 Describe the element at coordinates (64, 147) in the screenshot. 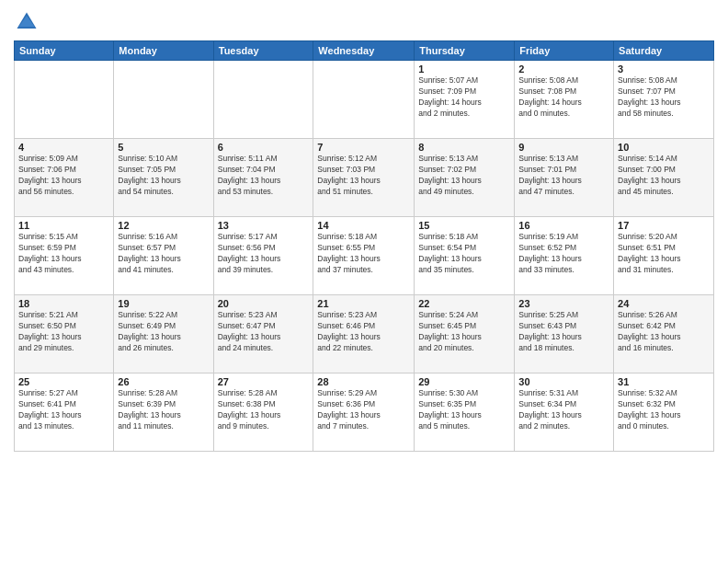

I see `day-number: 4` at that location.